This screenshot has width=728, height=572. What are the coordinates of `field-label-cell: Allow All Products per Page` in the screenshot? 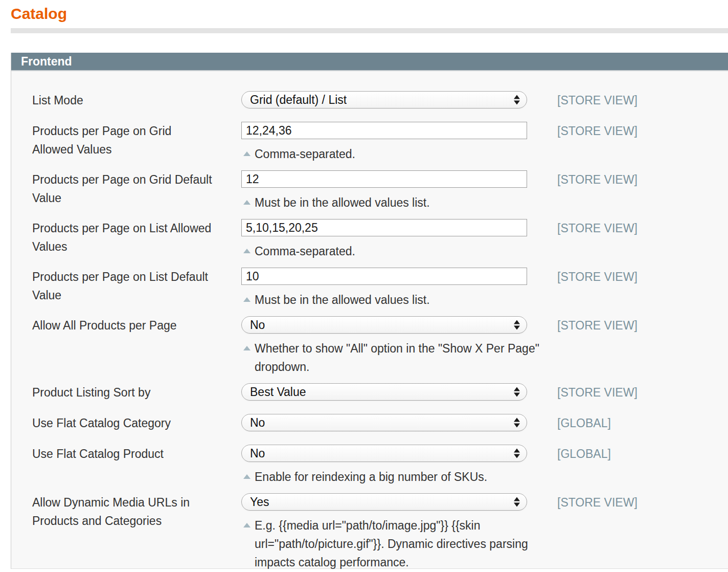 It's located at (137, 346).